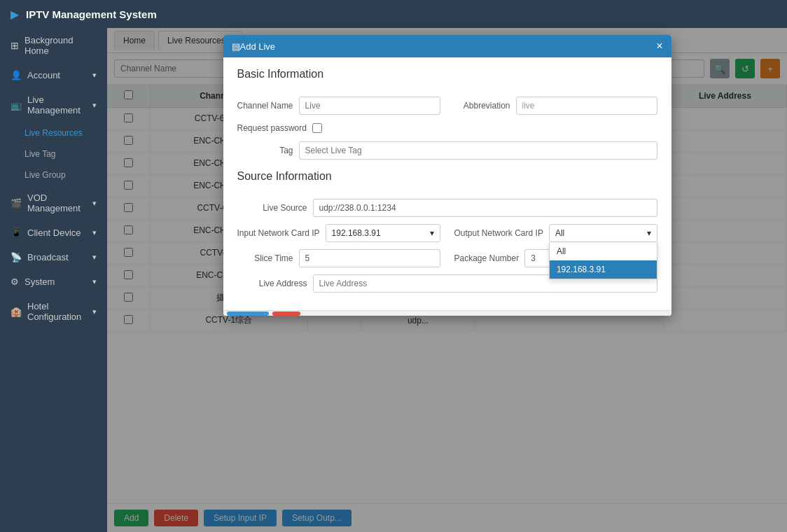 This screenshot has width=787, height=532. What do you see at coordinates (447, 77) in the screenshot?
I see `basic-section-title: Basic Information` at bounding box center [447, 77].